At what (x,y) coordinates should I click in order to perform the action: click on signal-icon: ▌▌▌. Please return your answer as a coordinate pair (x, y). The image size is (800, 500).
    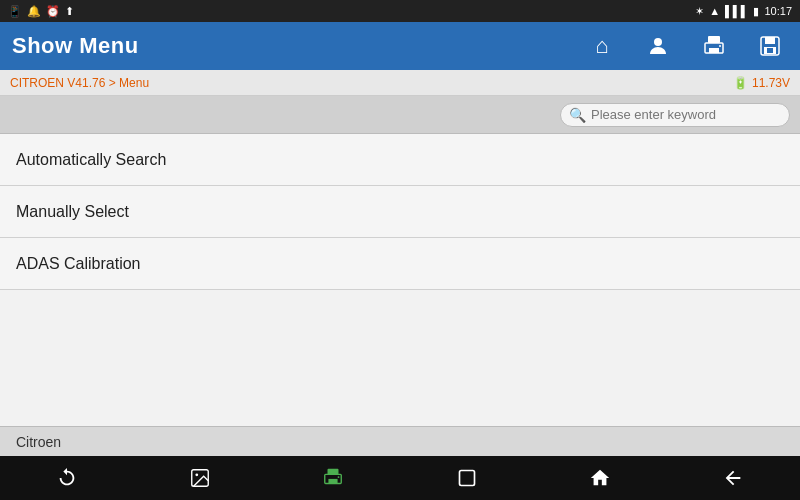
    Looking at the image, I should click on (736, 11).